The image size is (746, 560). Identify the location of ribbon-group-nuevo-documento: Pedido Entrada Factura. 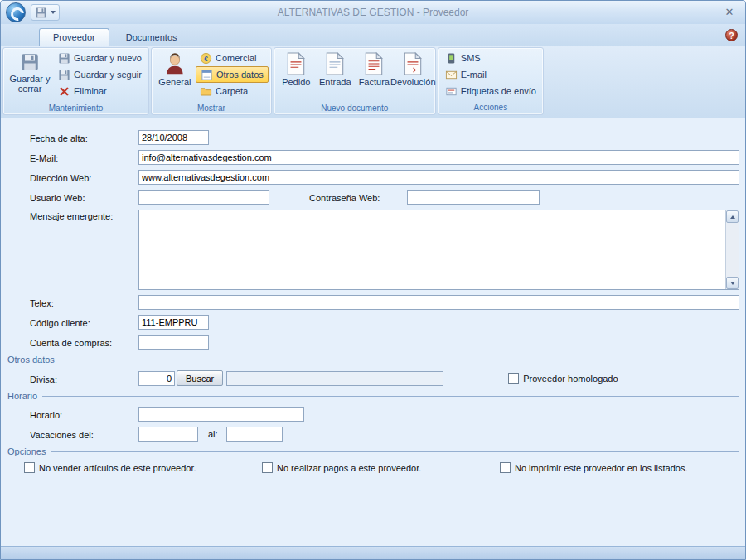
(355, 81).